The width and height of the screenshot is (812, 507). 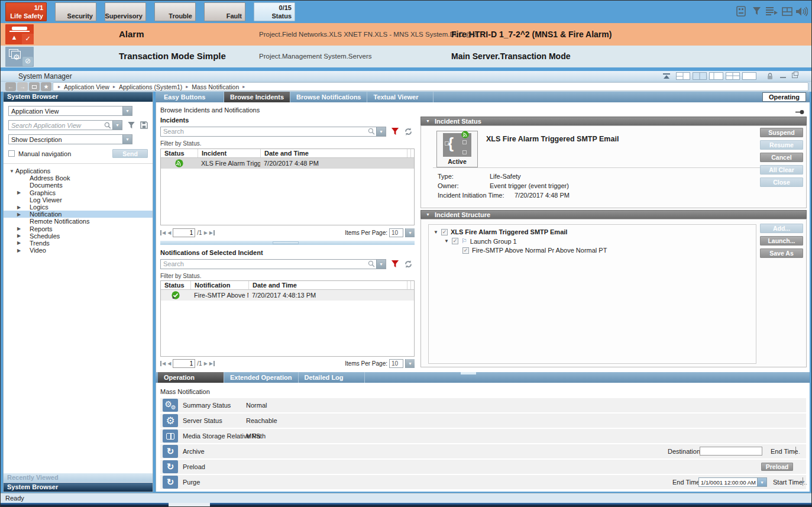 What do you see at coordinates (22, 86) in the screenshot?
I see `forward-button: →` at bounding box center [22, 86].